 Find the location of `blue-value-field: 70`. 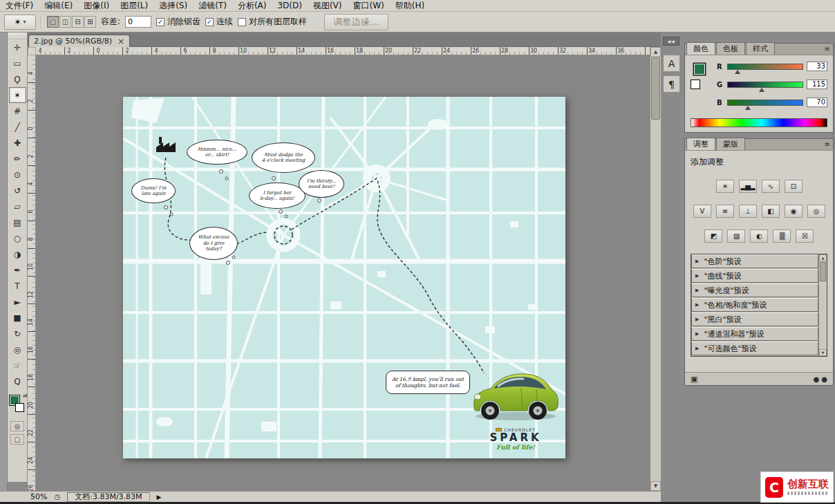

blue-value-field: 70 is located at coordinates (817, 102).